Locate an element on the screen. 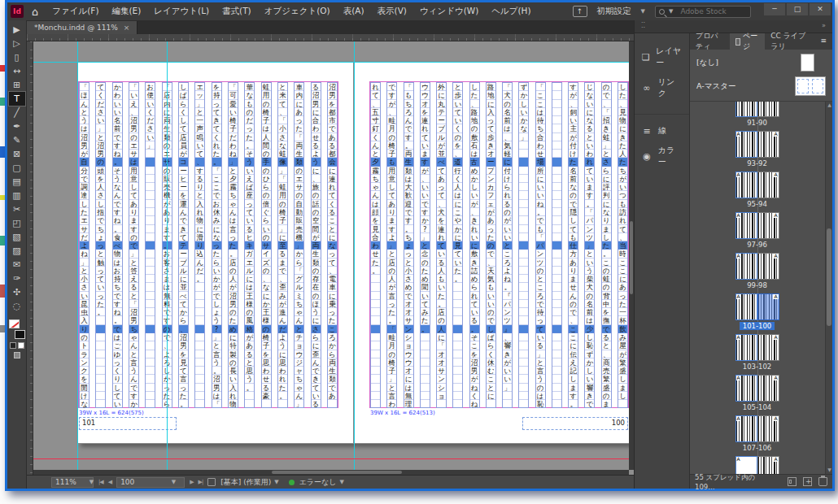 The image size is (838, 504). grid-text-line: エッ」と一声鳴いて、するりと入れ物に滑り込んだ。 is located at coordinates (200, 245).